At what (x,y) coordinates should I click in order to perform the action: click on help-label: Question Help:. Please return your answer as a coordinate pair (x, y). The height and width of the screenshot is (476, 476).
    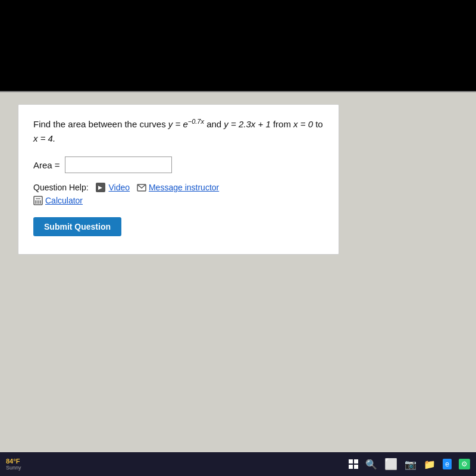
    Looking at the image, I should click on (61, 187).